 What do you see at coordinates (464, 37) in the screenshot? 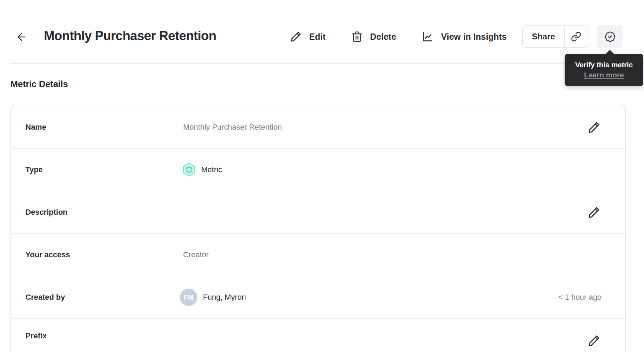
I see `view-in-insights-button: View in Insights` at bounding box center [464, 37].